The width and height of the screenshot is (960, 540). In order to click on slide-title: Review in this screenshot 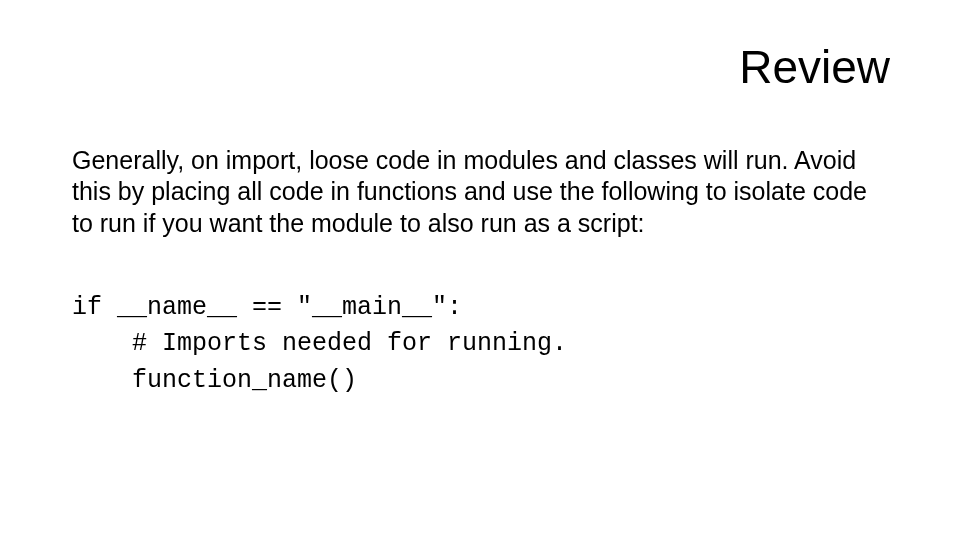, I will do `click(814, 67)`.